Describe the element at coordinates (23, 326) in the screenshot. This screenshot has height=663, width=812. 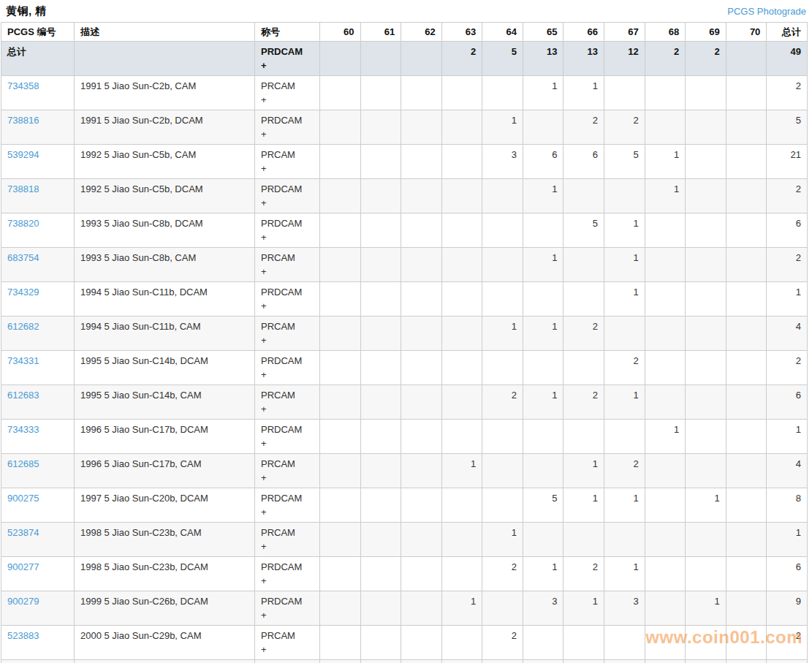
I see `pcgs-number-link: 612682` at that location.